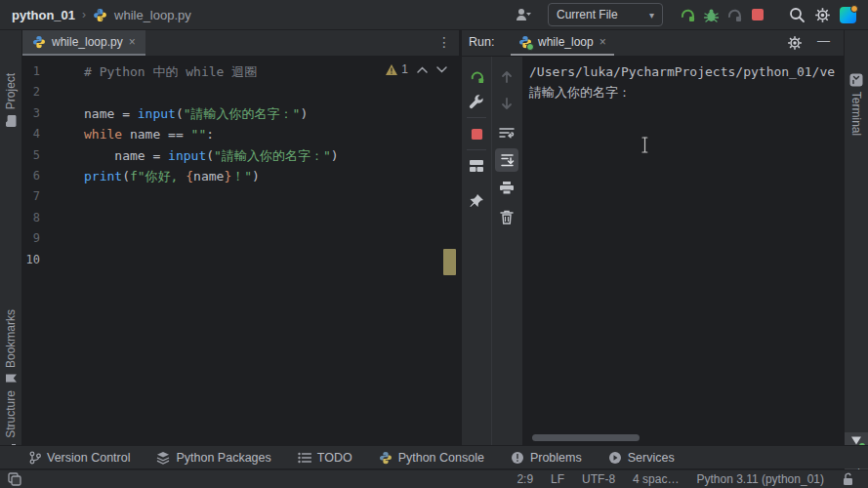  Describe the element at coordinates (847, 15) in the screenshot. I see `ide-notifications-icon` at that location.